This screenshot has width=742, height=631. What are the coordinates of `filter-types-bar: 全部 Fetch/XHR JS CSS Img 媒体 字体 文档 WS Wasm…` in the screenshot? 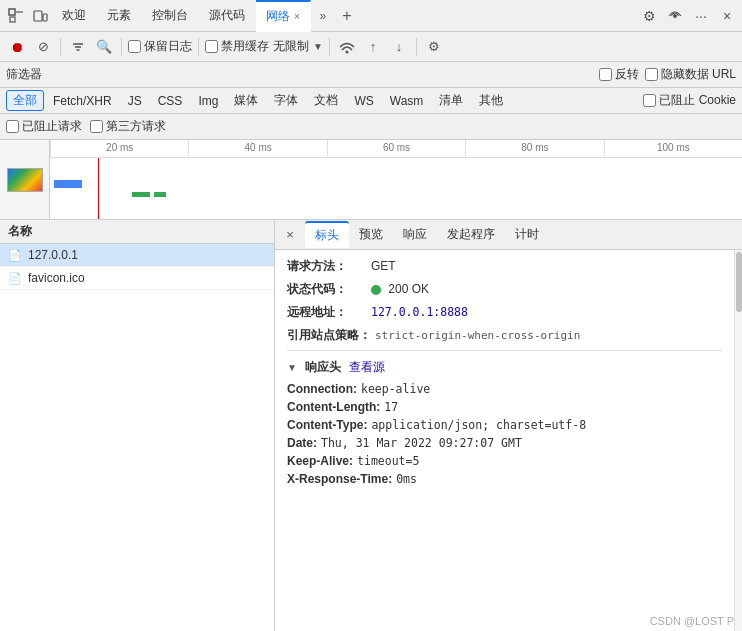 It's located at (371, 101).